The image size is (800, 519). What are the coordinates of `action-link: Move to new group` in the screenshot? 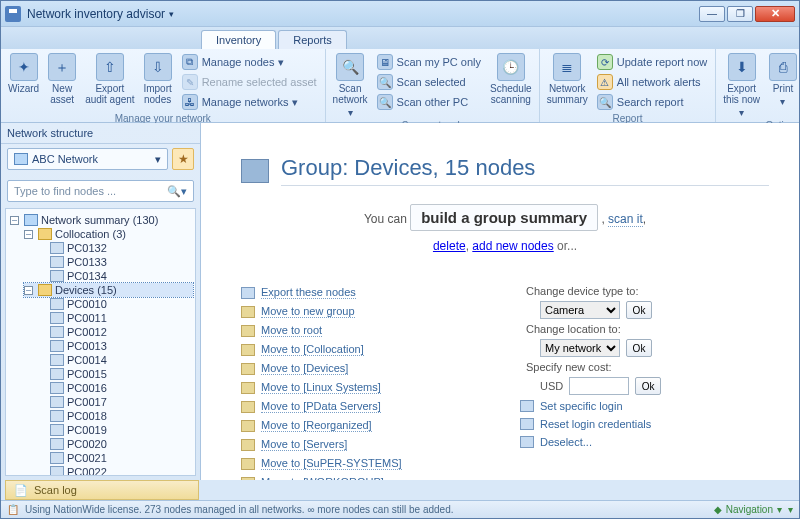 It's located at (308, 312).